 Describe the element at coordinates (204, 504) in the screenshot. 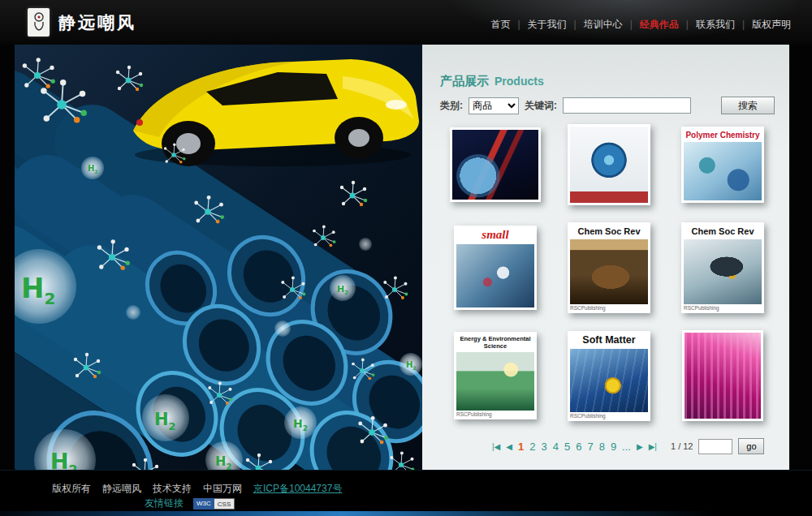

I see `w3c-badge-left: W3C` at that location.